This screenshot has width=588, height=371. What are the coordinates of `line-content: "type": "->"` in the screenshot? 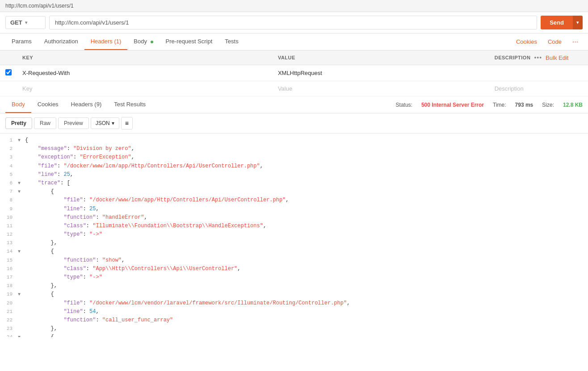 It's located at (307, 278).